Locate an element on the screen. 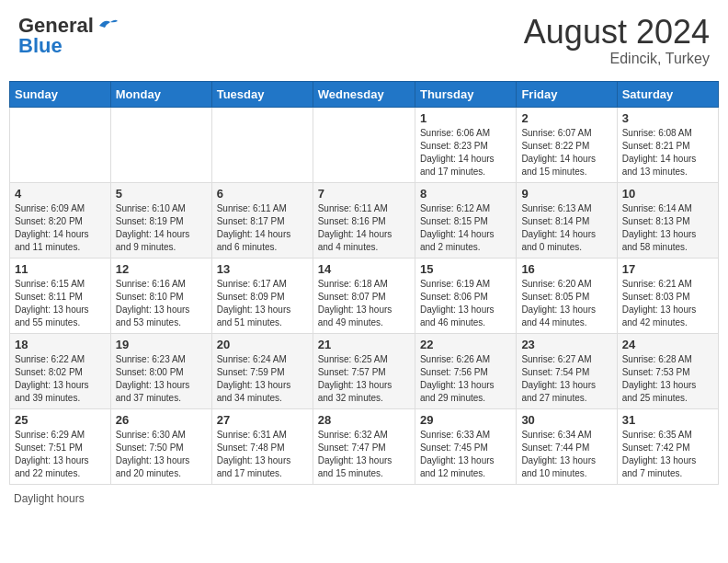 The image size is (728, 563). day-info: Sunrise: 6:24 AM Sunset: 7:59 PM Dayligh… is located at coordinates (263, 379).